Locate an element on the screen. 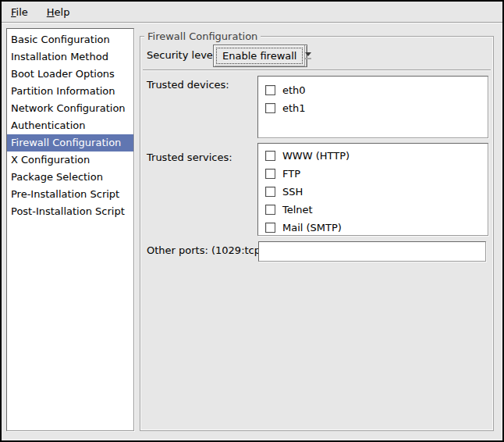  checkbox-label: FTP is located at coordinates (292, 173).